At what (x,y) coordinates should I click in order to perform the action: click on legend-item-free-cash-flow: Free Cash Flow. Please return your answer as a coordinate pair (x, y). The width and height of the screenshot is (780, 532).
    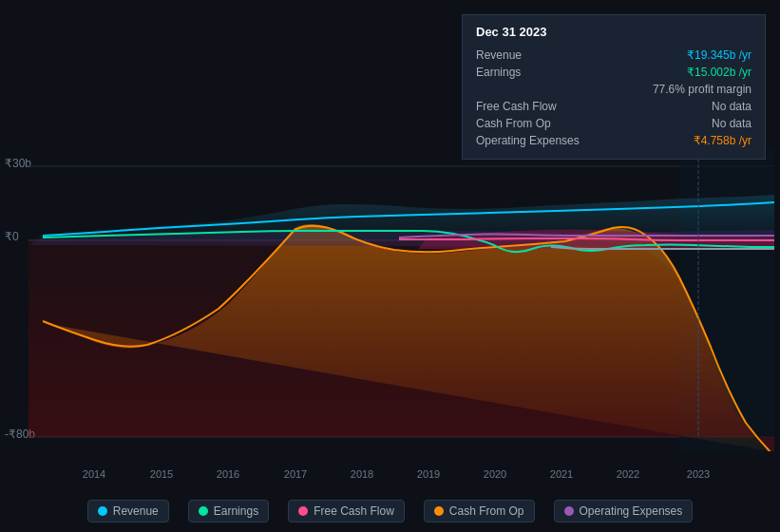
    Looking at the image, I should click on (346, 511).